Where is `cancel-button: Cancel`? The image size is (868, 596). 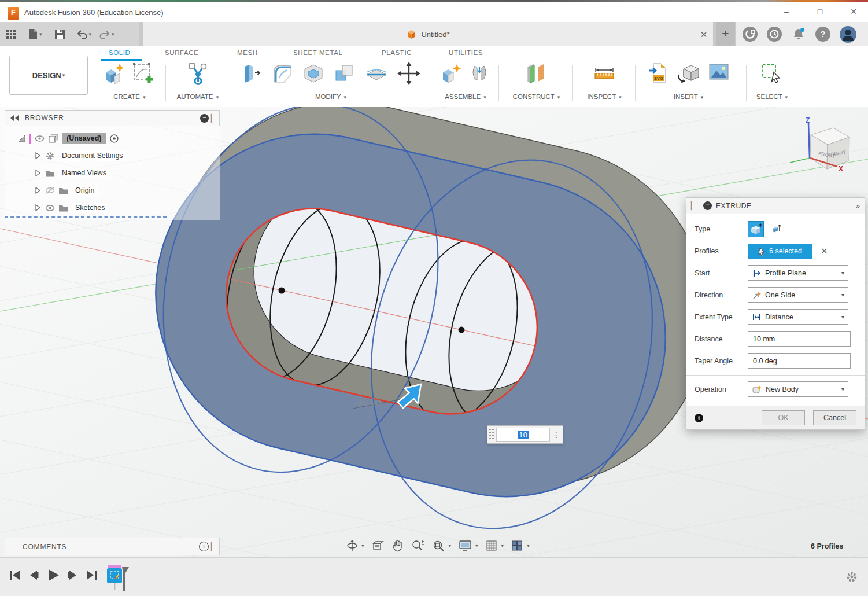
cancel-button: Cancel is located at coordinates (835, 418).